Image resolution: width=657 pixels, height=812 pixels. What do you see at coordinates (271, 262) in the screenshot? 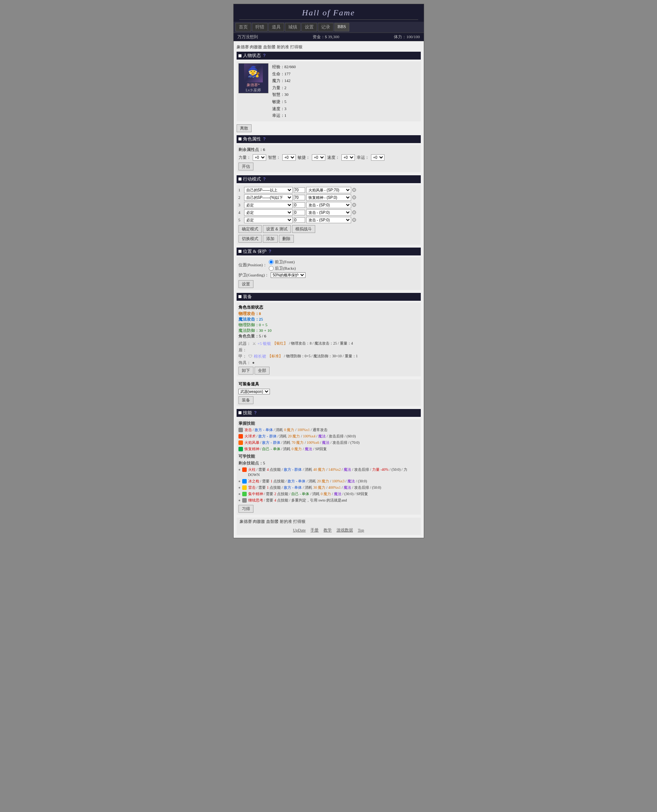
I see `pos-front-radio` at bounding box center [271, 262].